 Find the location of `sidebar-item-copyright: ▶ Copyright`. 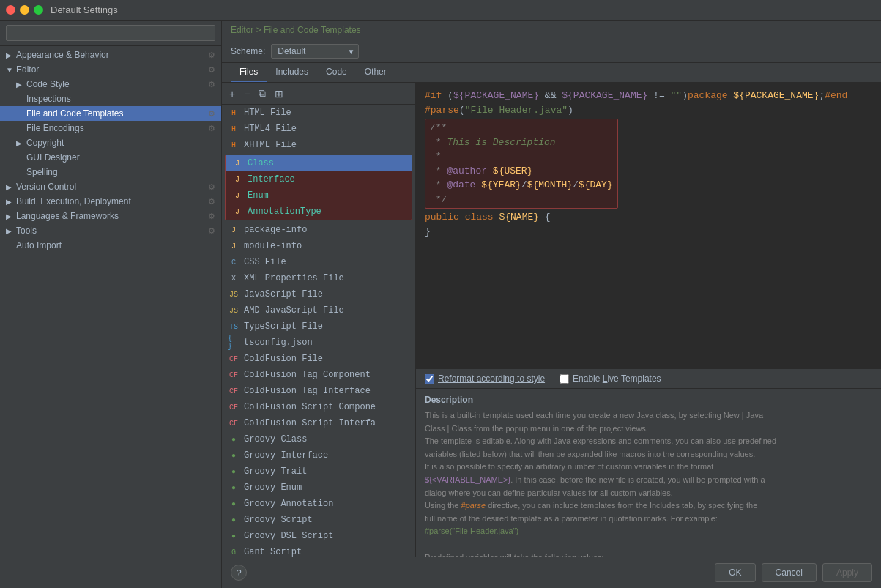

sidebar-item-copyright: ▶ Copyright is located at coordinates (111, 143).